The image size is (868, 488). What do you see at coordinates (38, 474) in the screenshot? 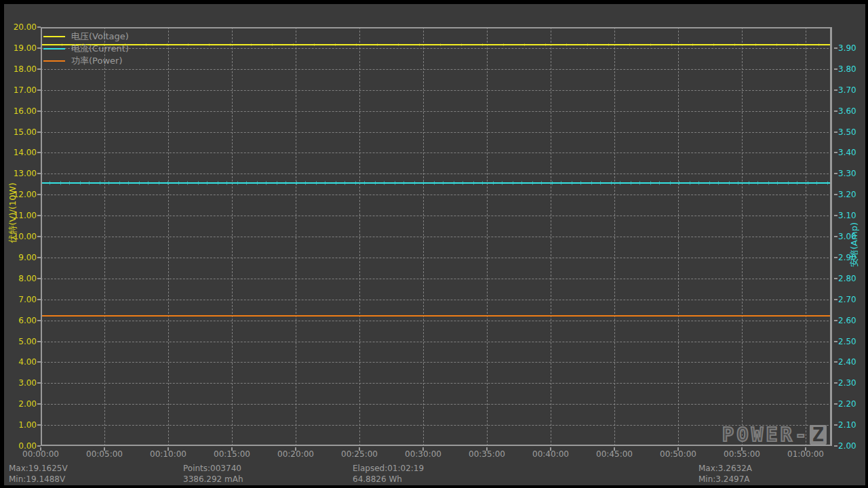
I see `status-voltage: Max:19.1625V Min:19.1488V` at bounding box center [38, 474].